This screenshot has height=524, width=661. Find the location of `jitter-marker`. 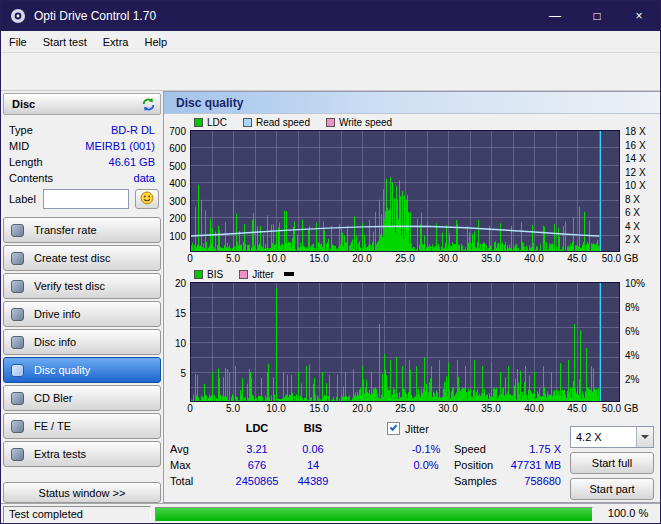

jitter-marker is located at coordinates (289, 274).